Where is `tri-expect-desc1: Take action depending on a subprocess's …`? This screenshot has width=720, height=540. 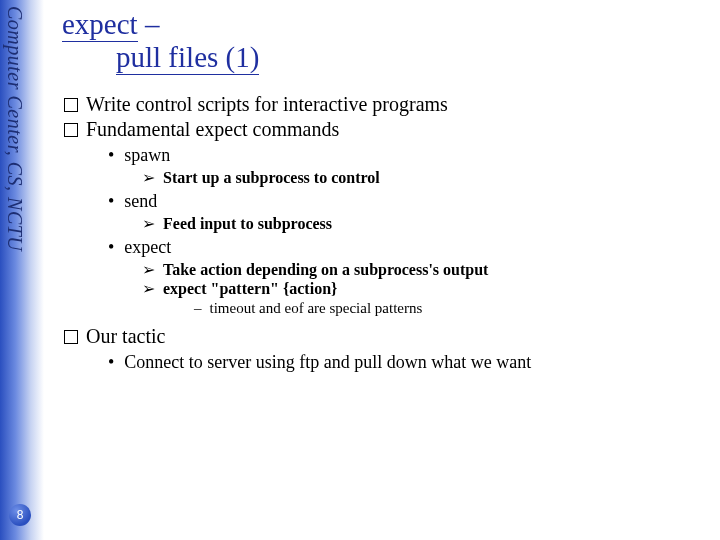 tri-expect-desc1: Take action depending on a subprocess's … is located at coordinates (425, 270).